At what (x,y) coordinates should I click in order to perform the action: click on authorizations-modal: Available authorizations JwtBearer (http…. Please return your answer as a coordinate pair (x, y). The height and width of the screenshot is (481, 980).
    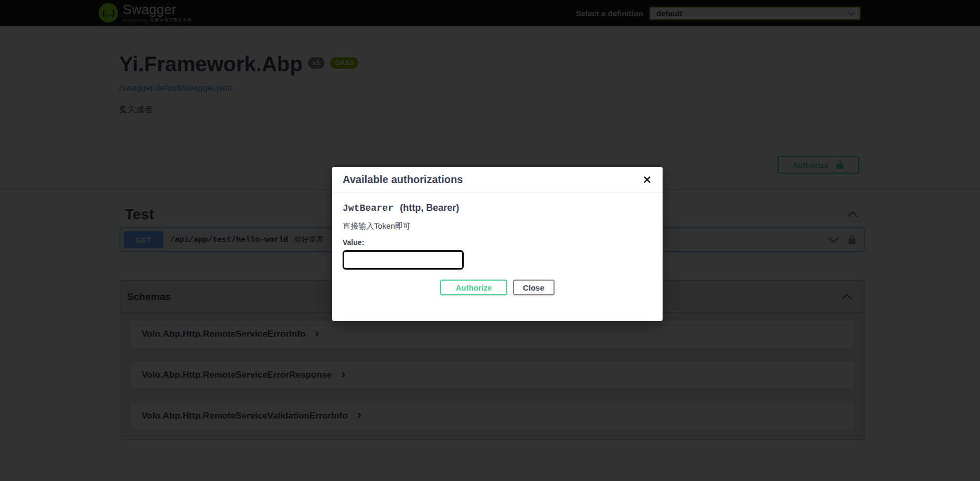
    Looking at the image, I should click on (497, 244).